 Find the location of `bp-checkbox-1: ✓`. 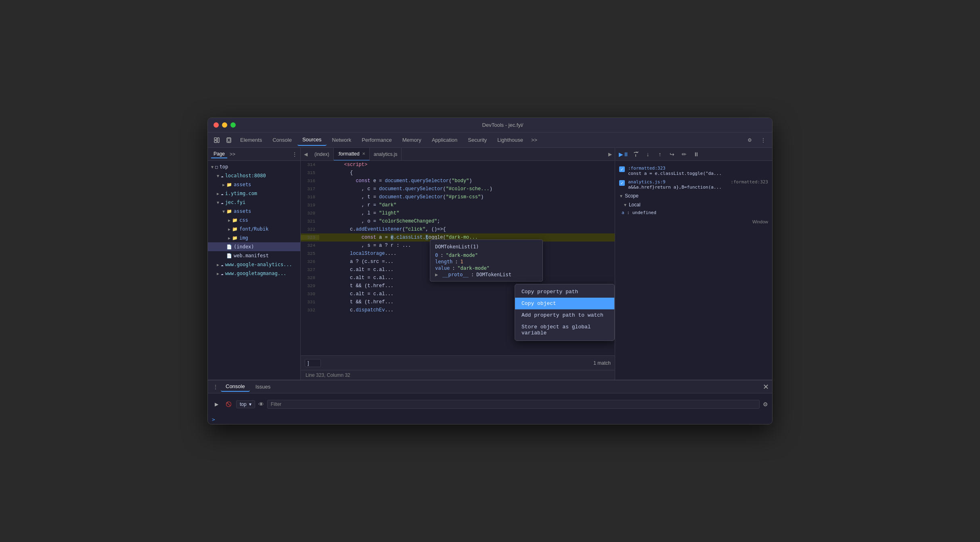

bp-checkbox-1: ✓ is located at coordinates (622, 169).